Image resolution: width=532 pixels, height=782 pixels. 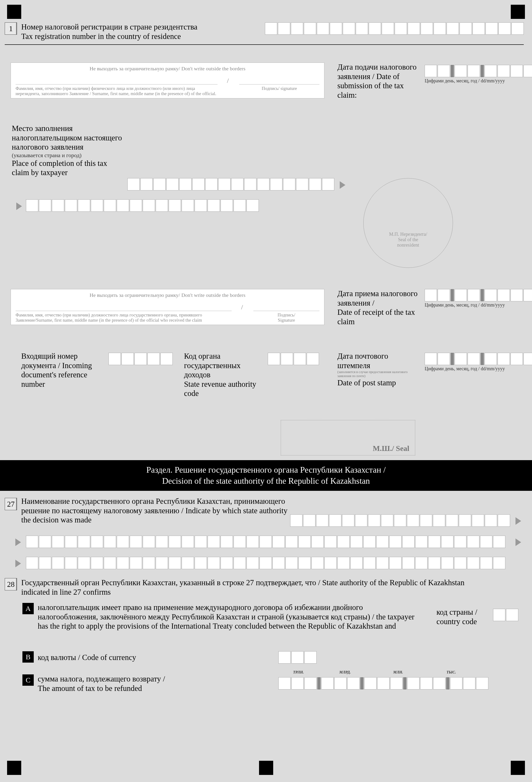 I want to click on s27-cells-row2, so click(x=266, y=542).